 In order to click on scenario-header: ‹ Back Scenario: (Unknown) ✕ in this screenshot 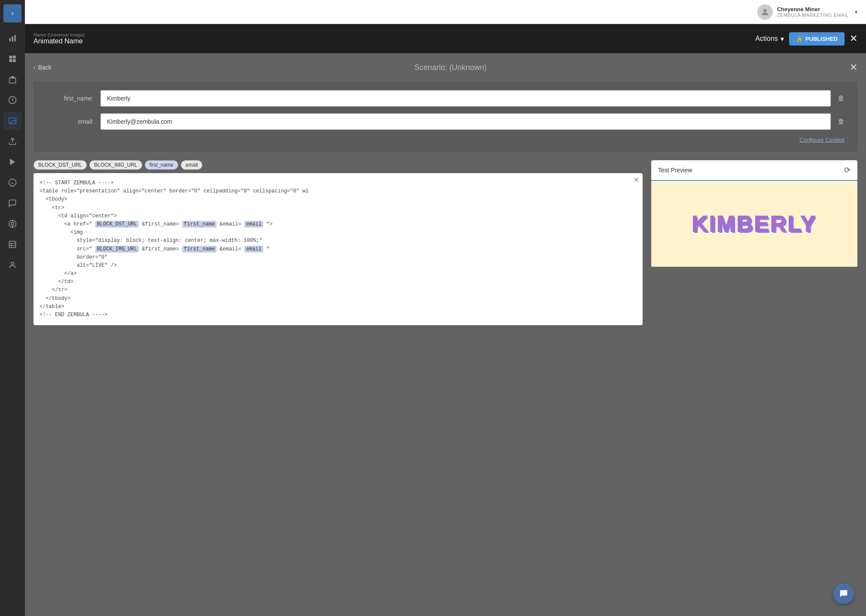, I will do `click(445, 67)`.